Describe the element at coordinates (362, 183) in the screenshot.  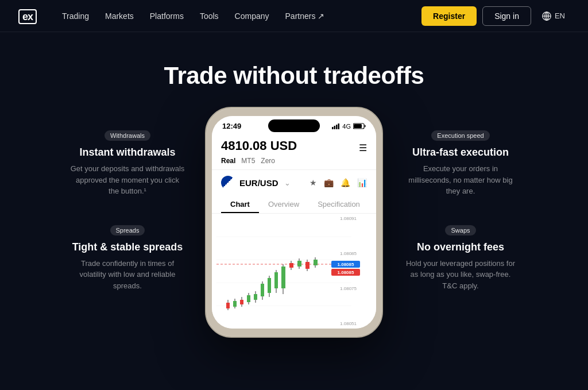
I see `table-icon: 📊` at that location.